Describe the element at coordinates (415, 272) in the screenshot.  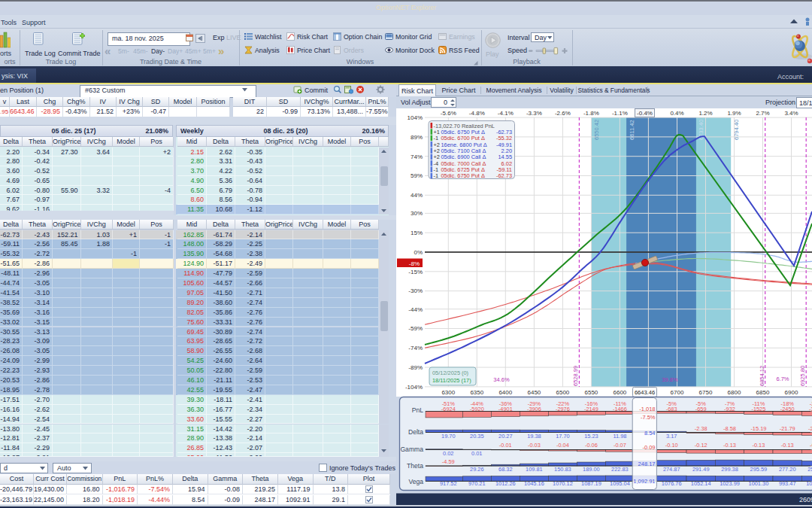
I see `svg-text: -15%` at that location.